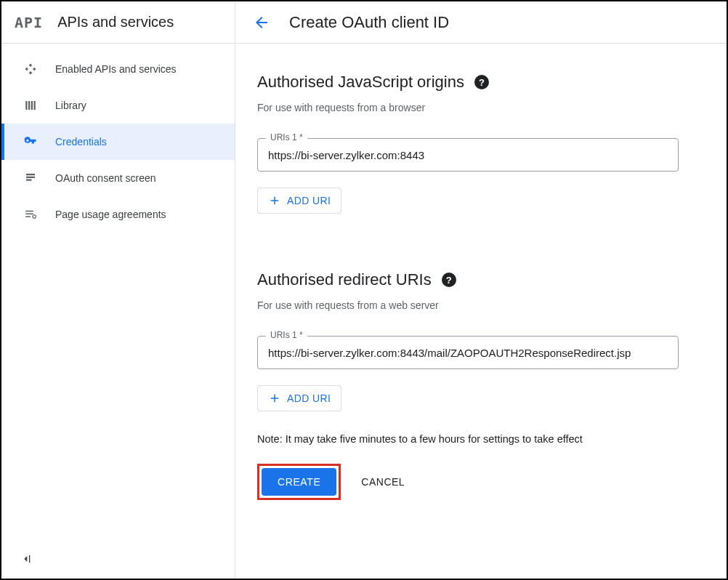 This screenshot has height=580, width=728. I want to click on js-origins-header: Authorised JavaScript origins ?, so click(481, 82).